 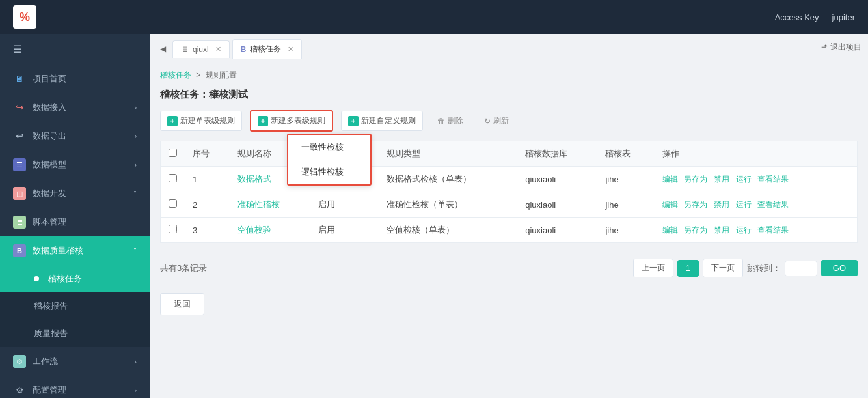 What do you see at coordinates (201, 121) in the screenshot?
I see `new-single-rule-button: + 新建单表级规则` at bounding box center [201, 121].